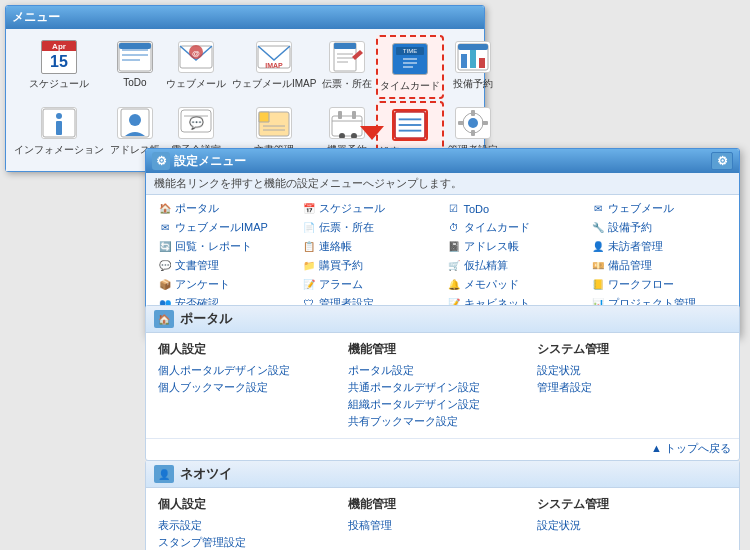 The image size is (750, 550). Describe the element at coordinates (370, 284) in the screenshot. I see `settings-link-anketo: 📝 アラーム` at that location.